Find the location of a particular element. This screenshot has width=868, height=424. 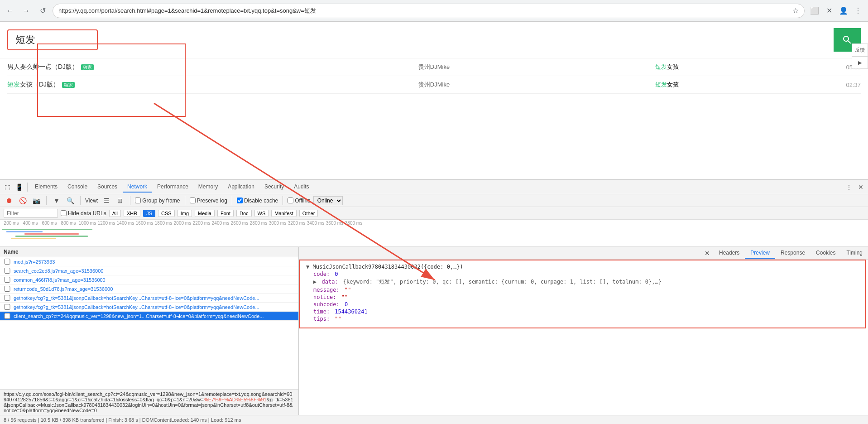

hide-data-urls-checkbox is located at coordinates (63, 213).